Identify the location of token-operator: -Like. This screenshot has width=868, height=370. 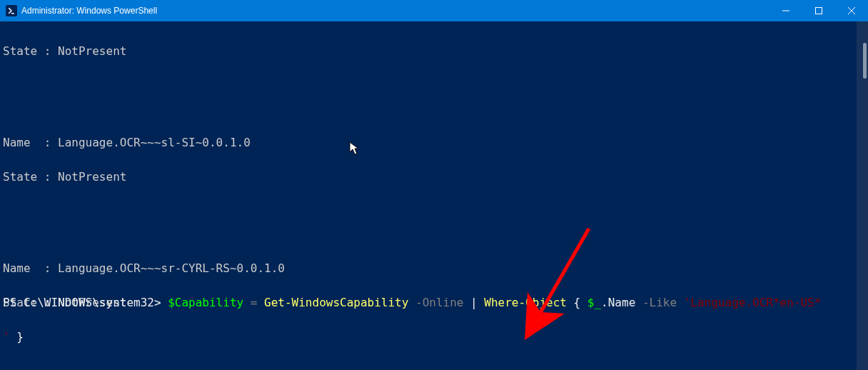
(660, 303).